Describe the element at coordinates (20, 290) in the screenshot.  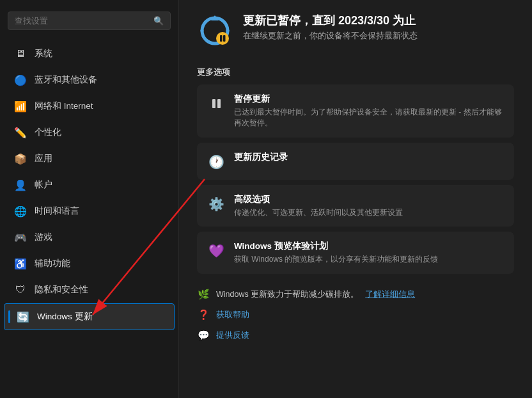
I see `privacy-icon: 🛡` at that location.